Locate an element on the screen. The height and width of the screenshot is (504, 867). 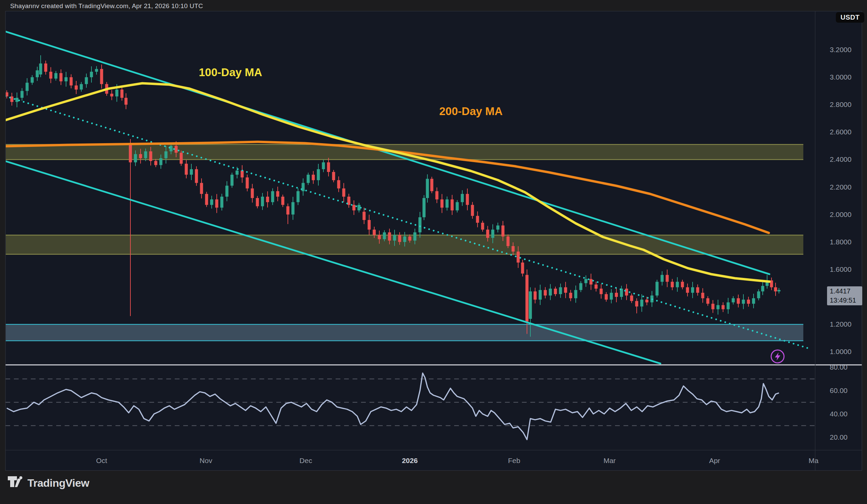
flash-lightning-button is located at coordinates (778, 356).